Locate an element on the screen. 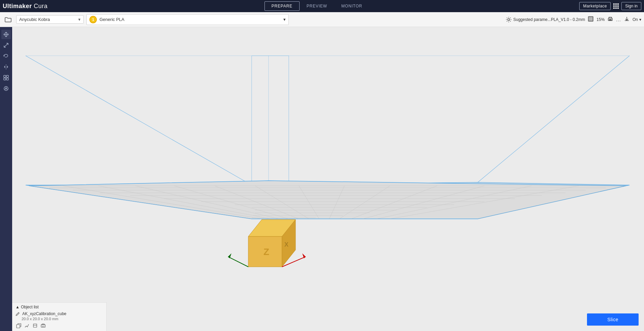  on-chevron-icon: ▾ is located at coordinates (640, 20).